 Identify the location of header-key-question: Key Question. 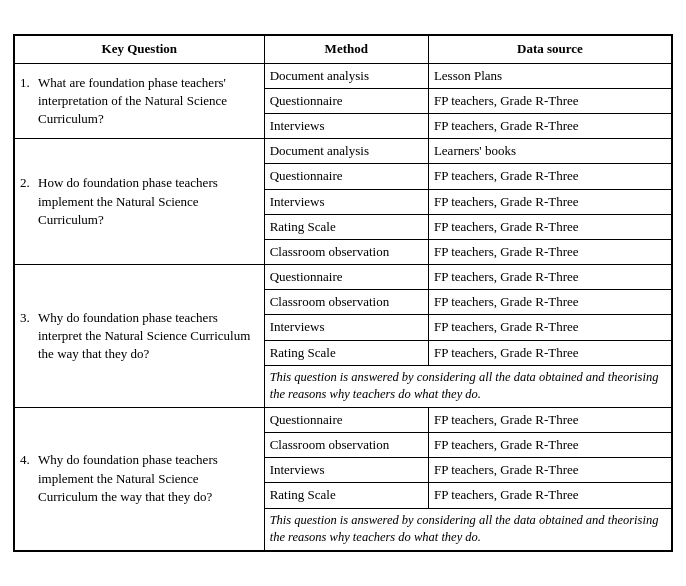
(140, 50).